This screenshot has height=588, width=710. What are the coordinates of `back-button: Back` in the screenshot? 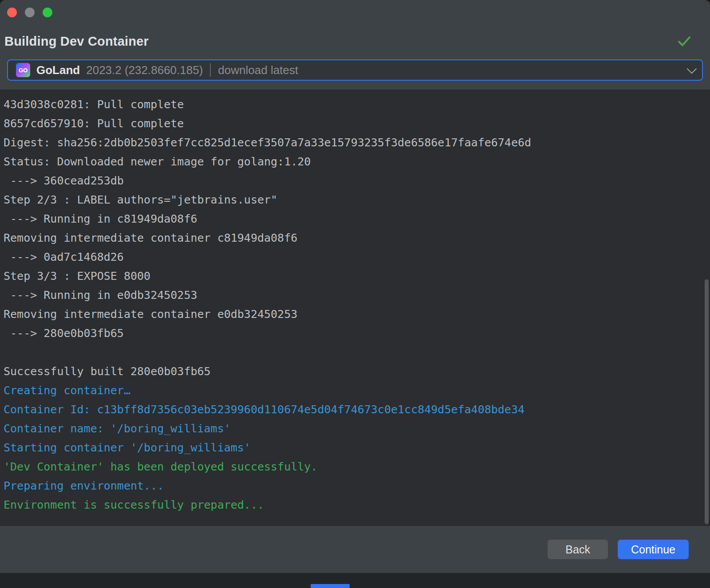 It's located at (578, 549).